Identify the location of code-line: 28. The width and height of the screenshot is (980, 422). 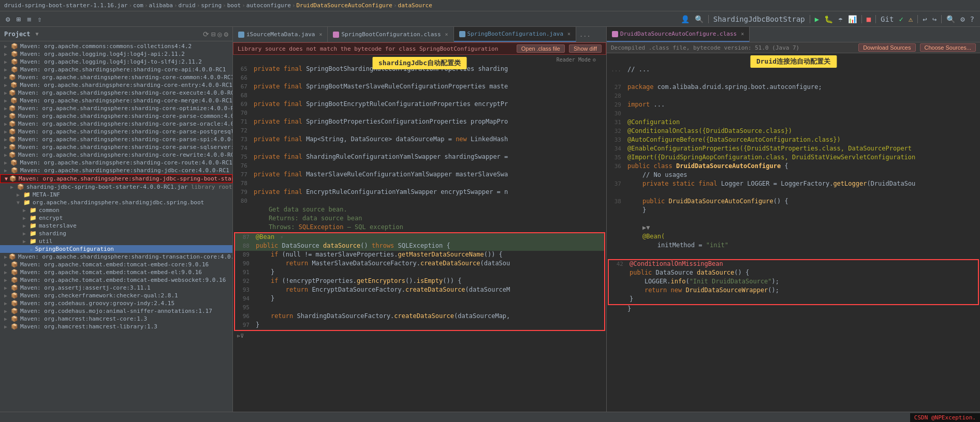
(793, 96).